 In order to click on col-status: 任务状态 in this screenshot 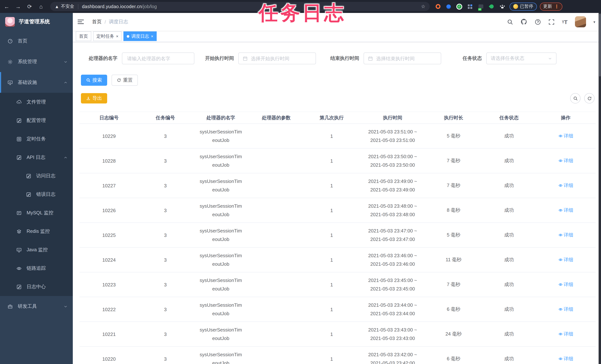, I will do `click(509, 118)`.